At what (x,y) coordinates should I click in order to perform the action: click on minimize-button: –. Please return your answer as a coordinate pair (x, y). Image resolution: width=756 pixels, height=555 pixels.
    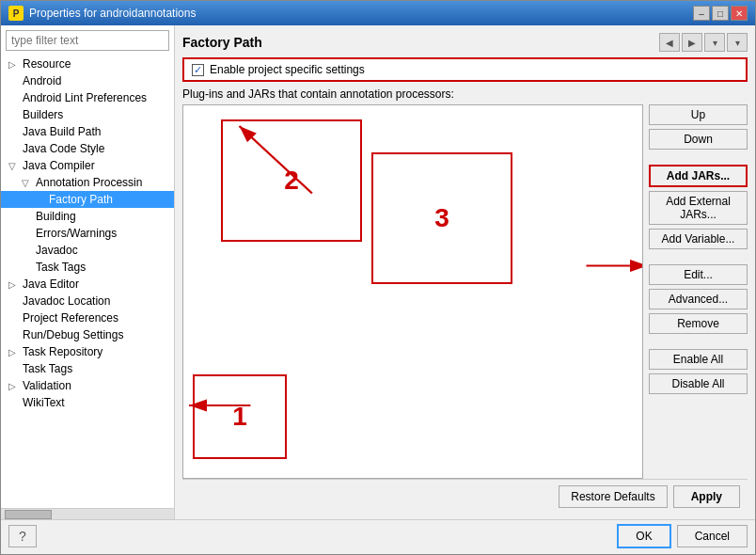
    Looking at the image, I should click on (701, 13).